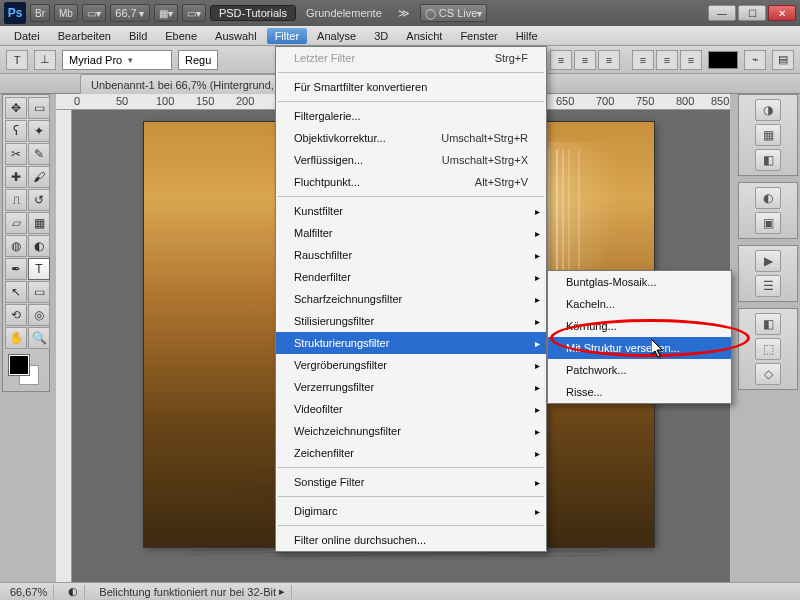 The height and width of the screenshot is (600, 800). Describe the element at coordinates (411, 321) in the screenshot. I see `menu-item-stilisierungsfilter: Stilisierungsfilter` at that location.